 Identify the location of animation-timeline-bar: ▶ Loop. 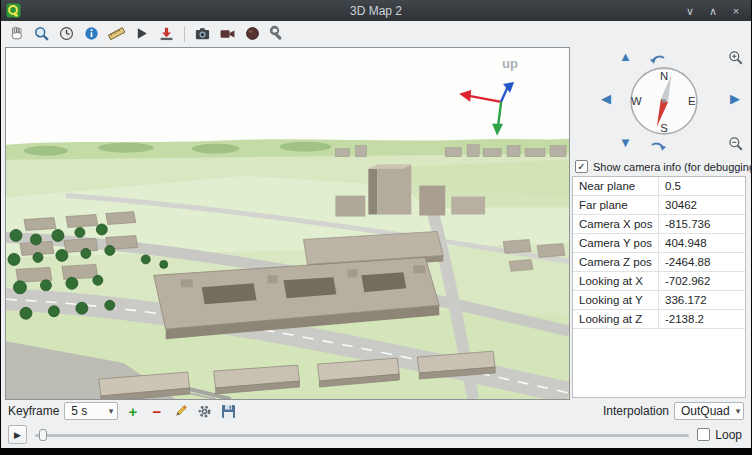
(376, 434).